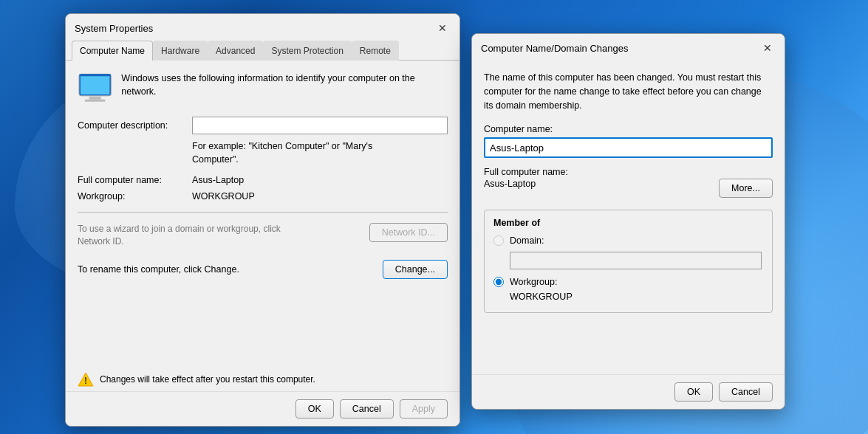  I want to click on system-props-titlebar: System Properties ✕, so click(263, 27).